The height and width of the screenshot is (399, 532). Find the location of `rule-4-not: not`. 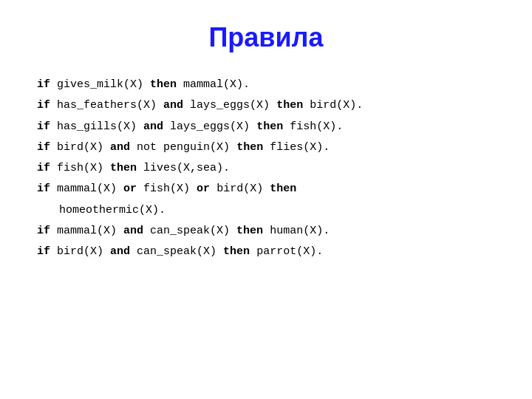

rule-4-not: not is located at coordinates (150, 148).